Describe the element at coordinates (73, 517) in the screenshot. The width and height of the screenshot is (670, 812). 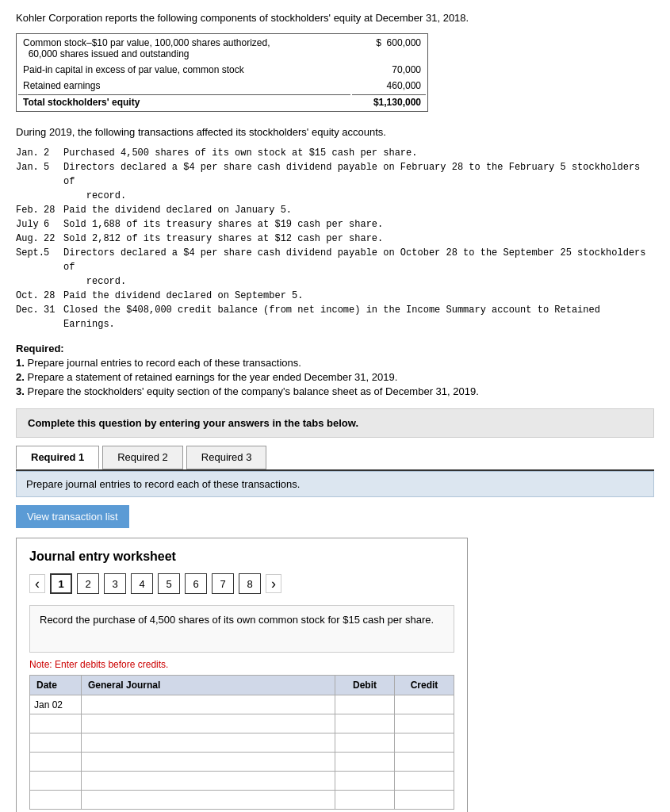
I see `view-transaction-list-button: View transaction list` at that location.